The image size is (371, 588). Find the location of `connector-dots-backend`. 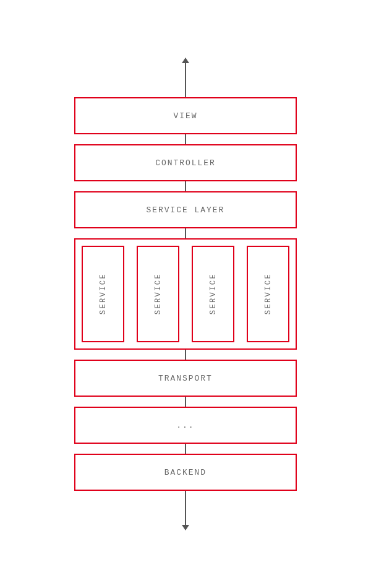

connector-dots-backend is located at coordinates (186, 449).